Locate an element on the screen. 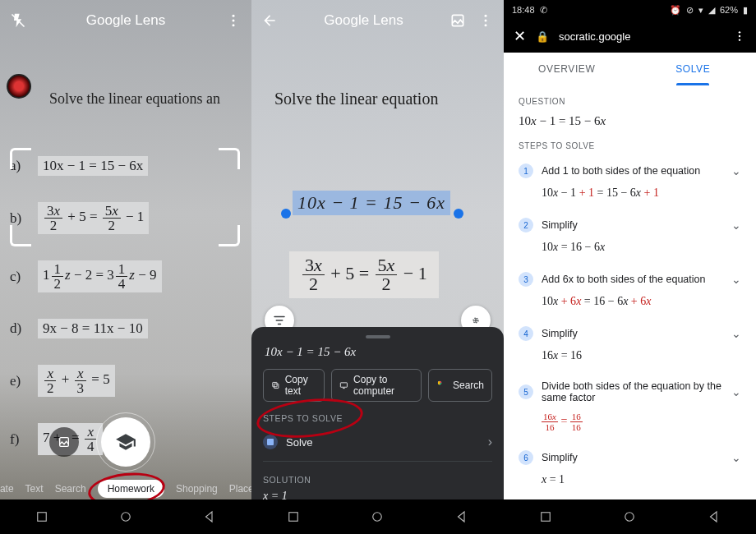 The image size is (756, 534). shutter-button is located at coordinates (126, 442).